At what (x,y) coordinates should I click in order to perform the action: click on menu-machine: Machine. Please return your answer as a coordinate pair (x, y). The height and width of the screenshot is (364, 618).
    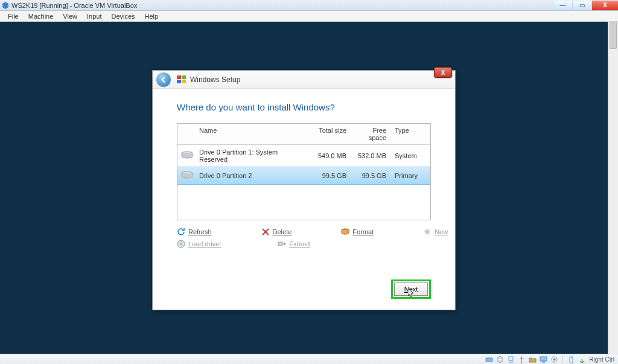
    Looking at the image, I should click on (41, 16).